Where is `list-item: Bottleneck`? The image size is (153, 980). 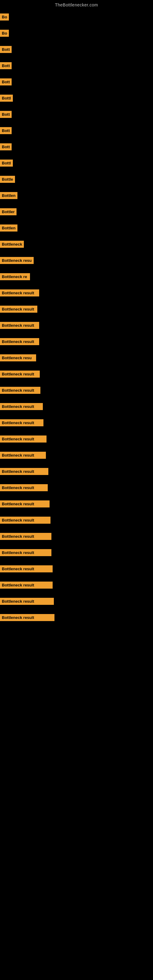 list-item: Bottleneck is located at coordinates (76, 244).